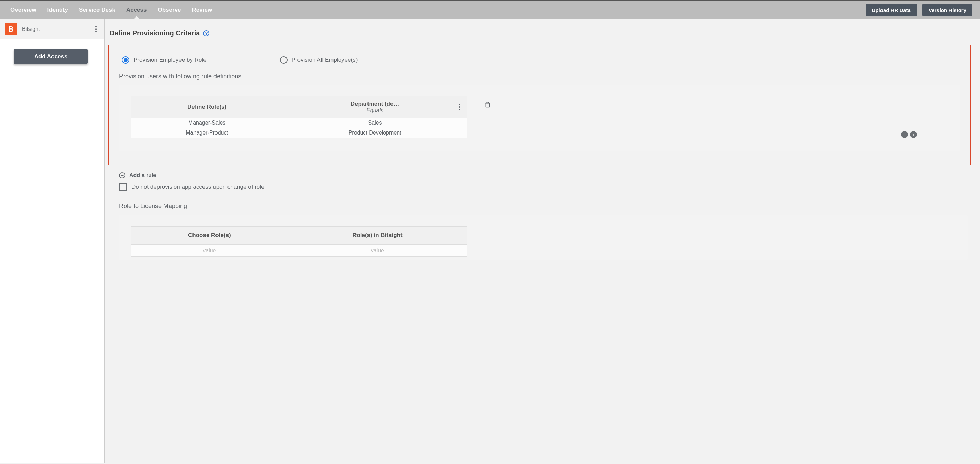  Describe the element at coordinates (909, 134) in the screenshot. I see `row-actions: − +` at that location.